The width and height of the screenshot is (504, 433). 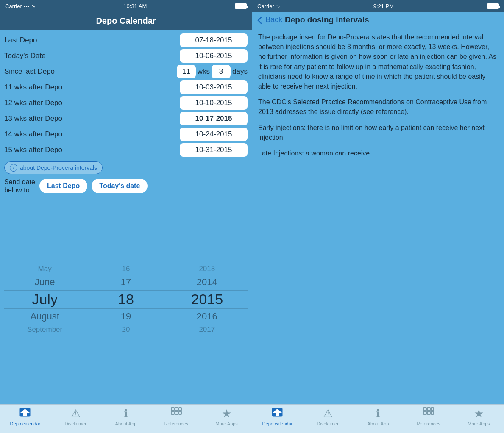 I want to click on week-row-11: 11 wks after Depo 10-03-2015, so click(x=126, y=87).